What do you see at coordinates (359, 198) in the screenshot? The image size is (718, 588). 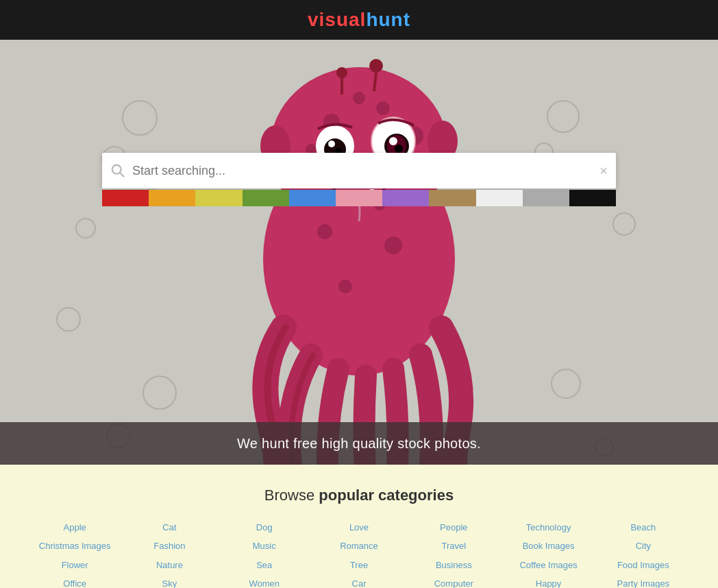 I see `color-swatches` at bounding box center [359, 198].